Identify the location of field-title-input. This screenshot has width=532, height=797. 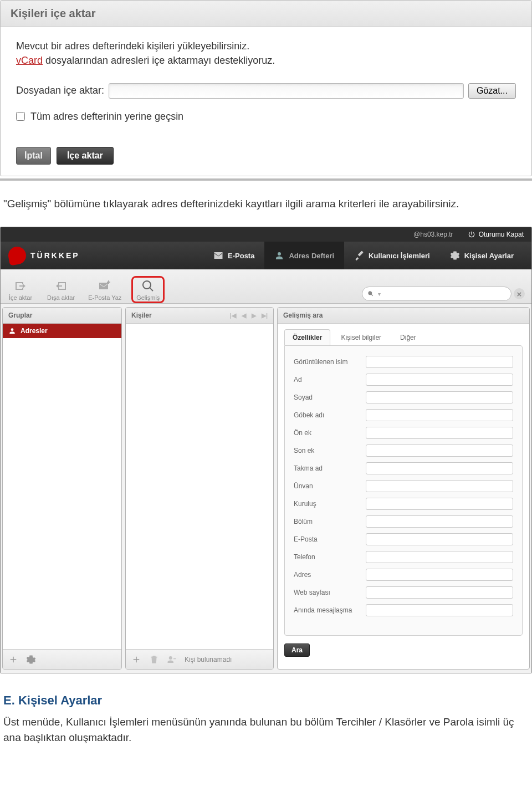
(439, 486).